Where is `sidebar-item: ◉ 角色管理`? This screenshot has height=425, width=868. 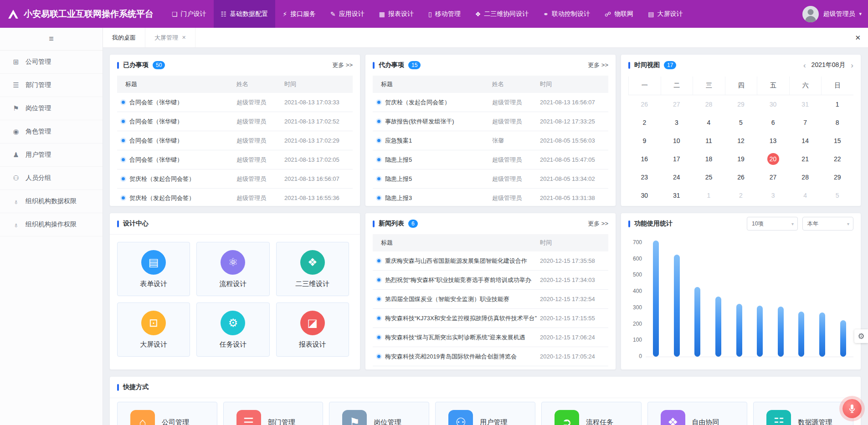
sidebar-item: ◉ 角色管理 is located at coordinates (51, 132).